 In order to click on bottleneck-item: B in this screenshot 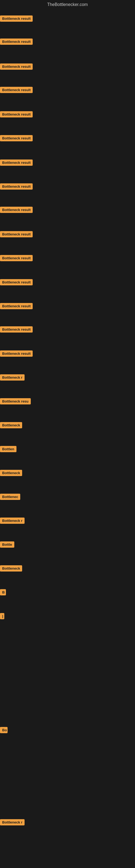, I will do `click(3, 593)`.